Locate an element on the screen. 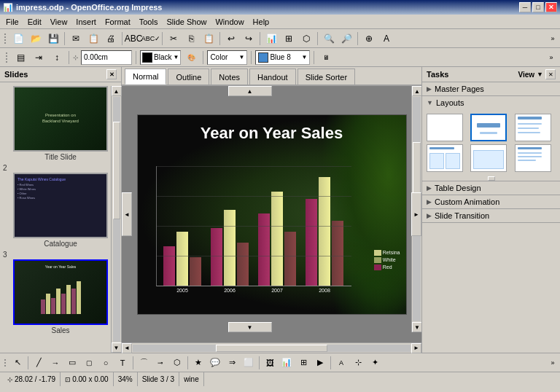  display-btn: 🖥 is located at coordinates (326, 58).